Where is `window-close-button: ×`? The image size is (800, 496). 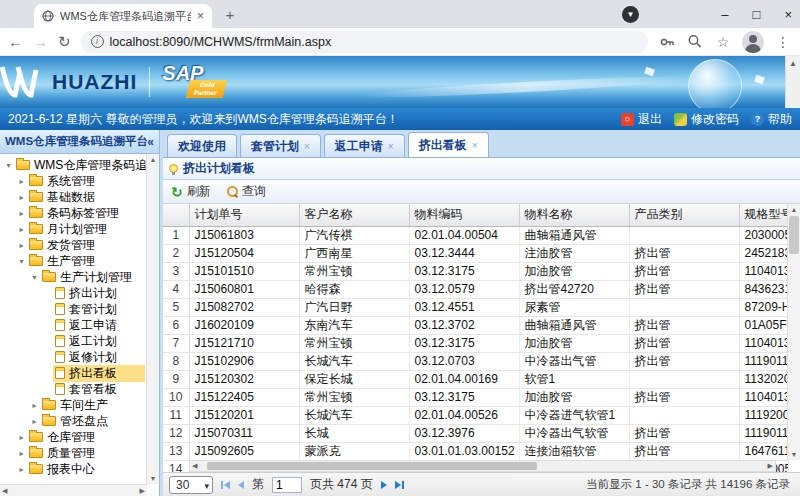
window-close-button: × is located at coordinates (788, 14).